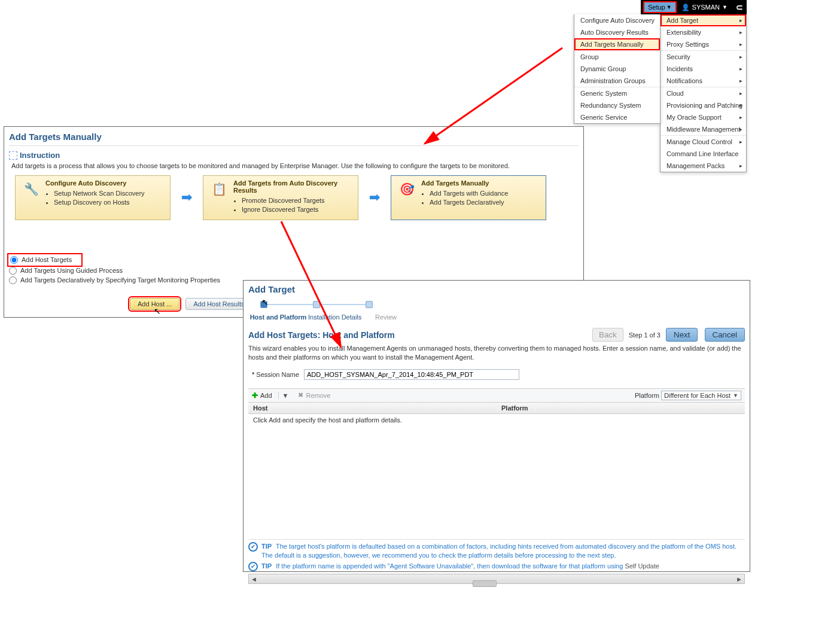  Describe the element at coordinates (275, 375) in the screenshot. I see `session-name-label: Session Name` at that location.